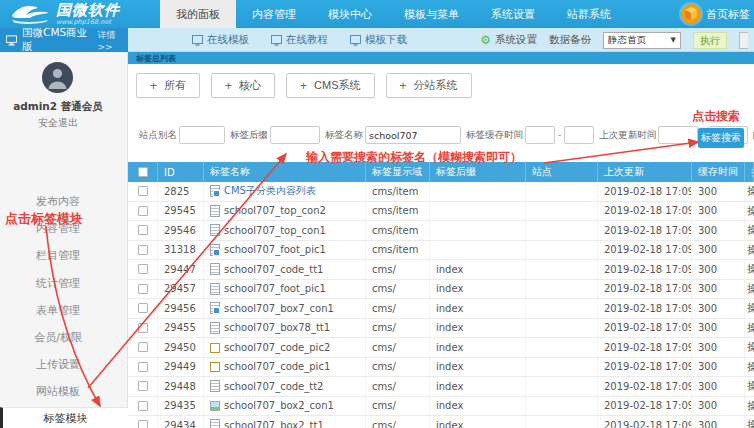 The width and height of the screenshot is (754, 428). What do you see at coordinates (478, 231) in the screenshot?
I see `row-suffix` at bounding box center [478, 231].